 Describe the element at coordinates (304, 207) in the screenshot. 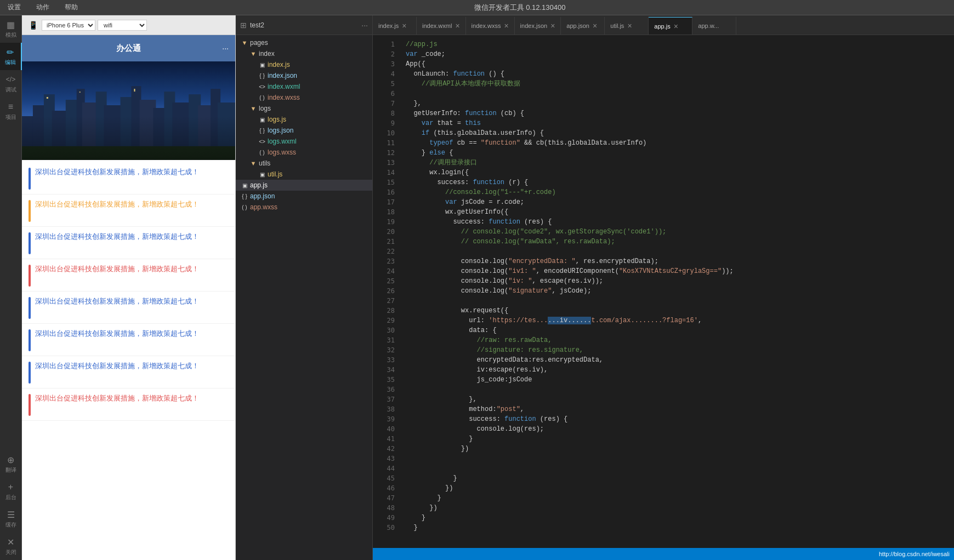

I see `file-tree-item-appwxss: ( )app.wxss` at that location.